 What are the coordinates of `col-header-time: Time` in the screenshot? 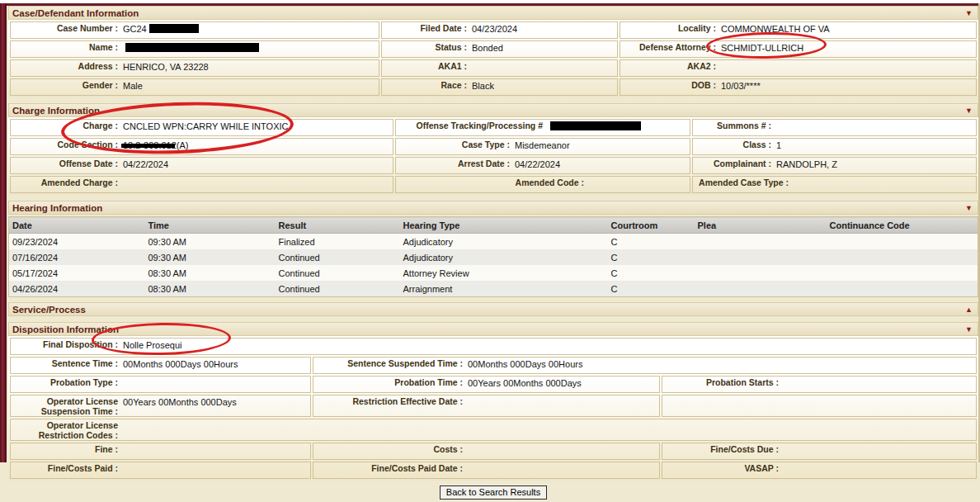 It's located at (210, 225).